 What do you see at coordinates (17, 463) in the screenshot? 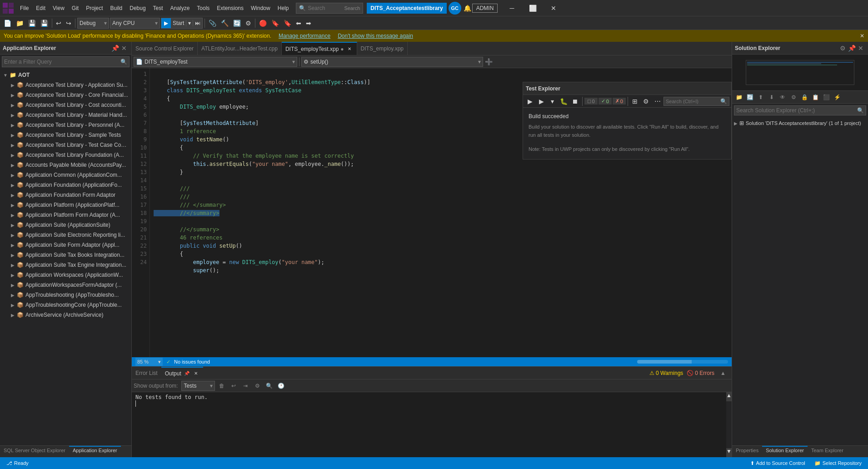
I see `source-control-btn: ⎇ Ready` at bounding box center [17, 463].